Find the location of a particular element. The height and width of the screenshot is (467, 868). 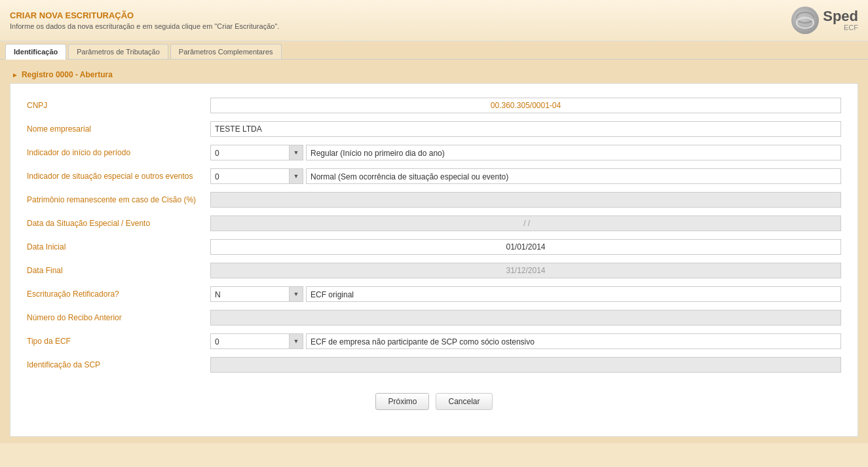

tipo-ecf-label: Tipo da ECF is located at coordinates (119, 341).